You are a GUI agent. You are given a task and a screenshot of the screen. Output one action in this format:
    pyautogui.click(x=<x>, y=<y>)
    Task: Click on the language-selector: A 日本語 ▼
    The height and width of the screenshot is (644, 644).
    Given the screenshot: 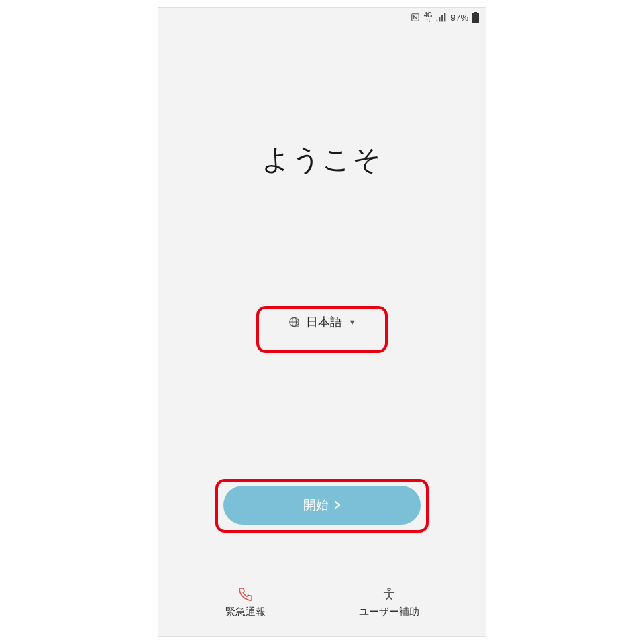 What is the action you would take?
    pyautogui.click(x=322, y=322)
    